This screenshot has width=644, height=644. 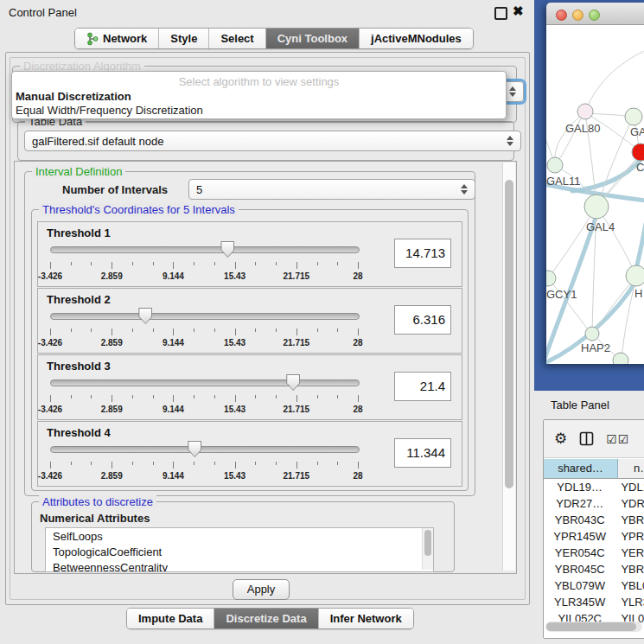 What do you see at coordinates (579, 602) in the screenshot?
I see `table-cell: YLR345W` at bounding box center [579, 602].